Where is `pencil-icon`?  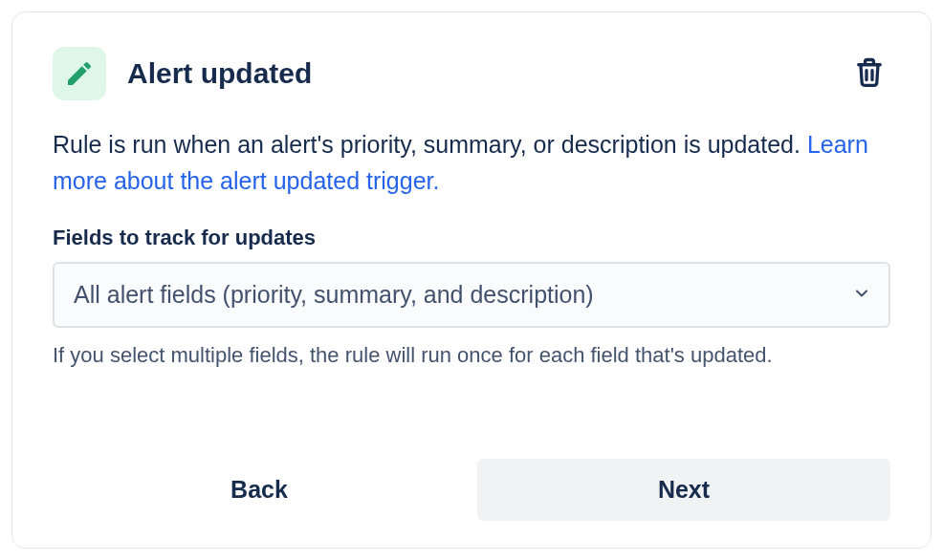 pencil-icon is located at coordinates (79, 74).